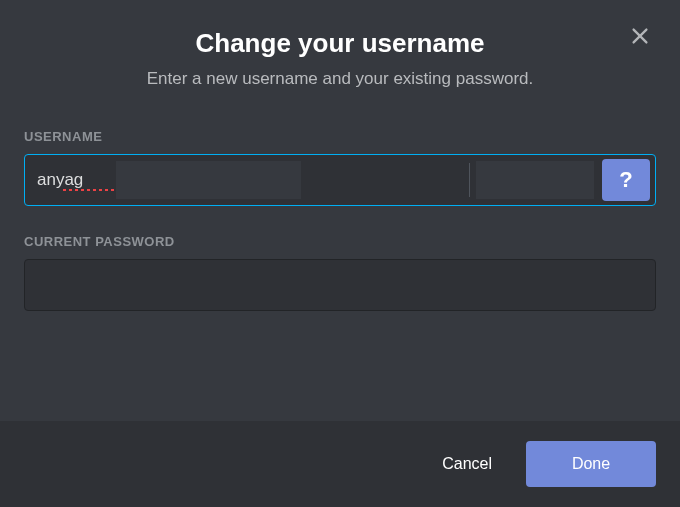 This screenshot has width=680, height=507. Describe the element at coordinates (340, 136) in the screenshot. I see `username-label: USERNAME` at that location.